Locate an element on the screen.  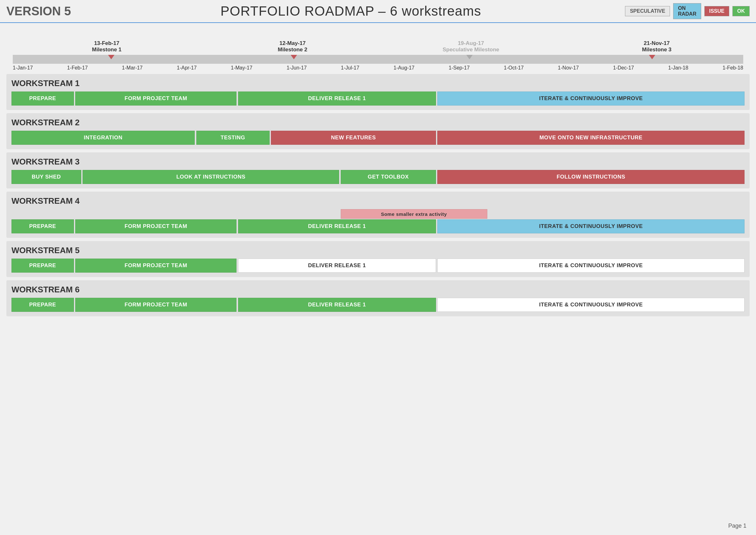
legend-issue: ISSUE is located at coordinates (717, 11).